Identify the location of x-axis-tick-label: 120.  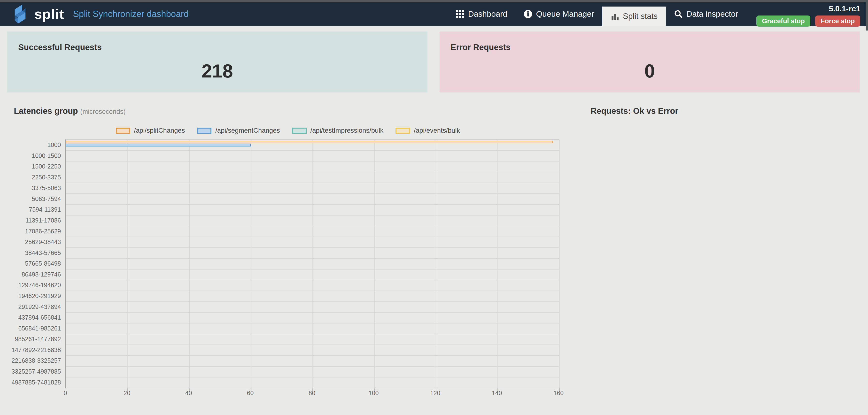
(435, 393).